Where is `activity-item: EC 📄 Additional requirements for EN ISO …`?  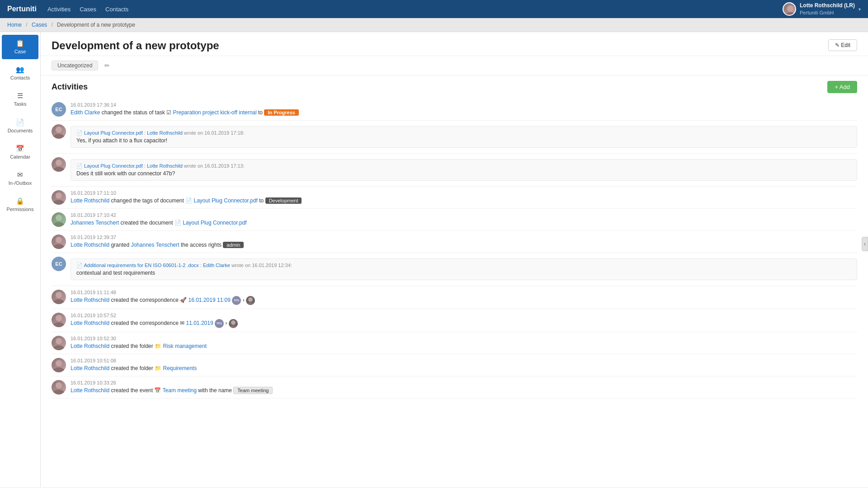
activity-item: EC 📄 Additional requirements for EN ISO … is located at coordinates (454, 269).